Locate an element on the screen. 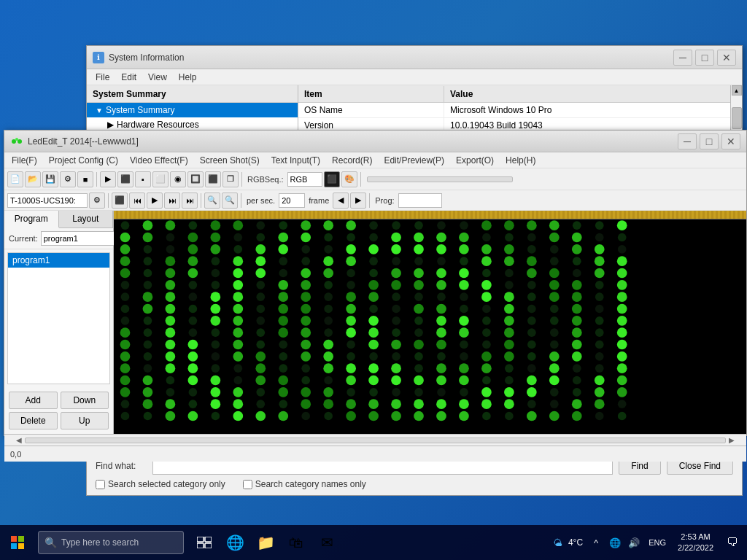 This screenshot has height=560, width=747. delete-button: Delete is located at coordinates (34, 421).